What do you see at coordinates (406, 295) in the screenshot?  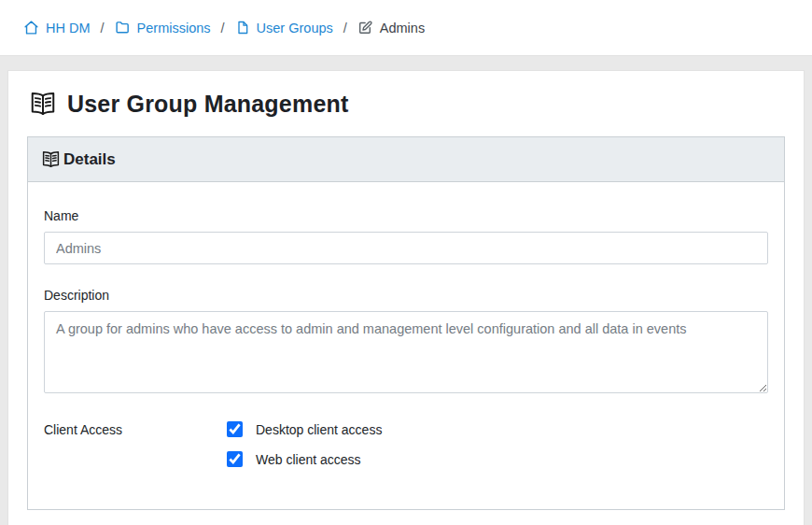 I see `description-label: Description` at bounding box center [406, 295].